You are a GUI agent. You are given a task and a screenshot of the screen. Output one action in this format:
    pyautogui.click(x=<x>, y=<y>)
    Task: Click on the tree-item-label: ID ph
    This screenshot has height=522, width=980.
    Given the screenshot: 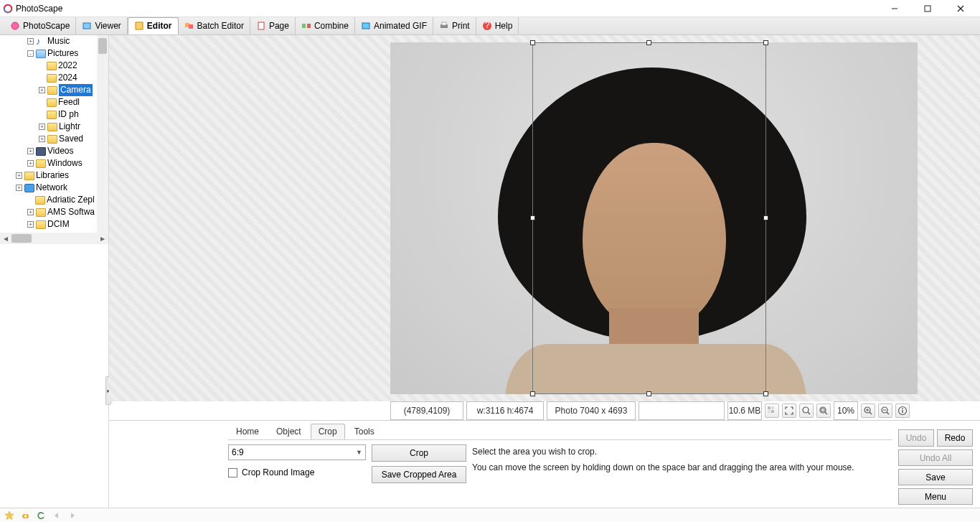 What is the action you would take?
    pyautogui.click(x=69, y=115)
    